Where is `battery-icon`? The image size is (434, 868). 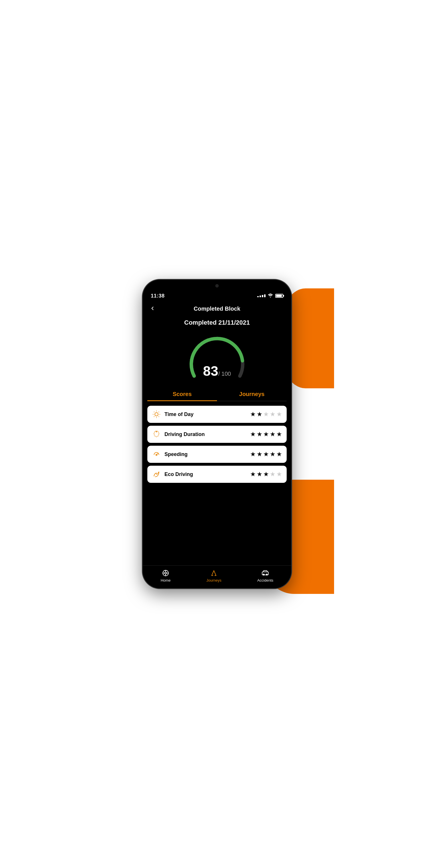 battery-icon is located at coordinates (279, 296).